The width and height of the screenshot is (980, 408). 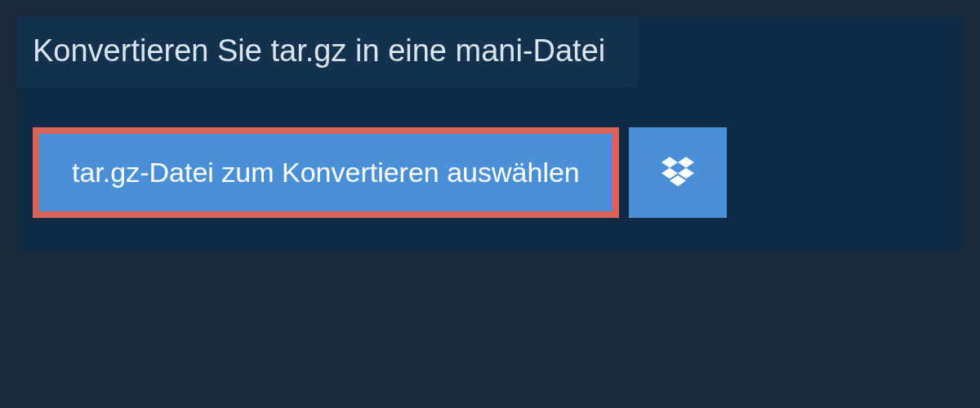 I want to click on heading-container: Konvertieren Sie tar.gz in eine mani-Dat…, so click(x=327, y=51).